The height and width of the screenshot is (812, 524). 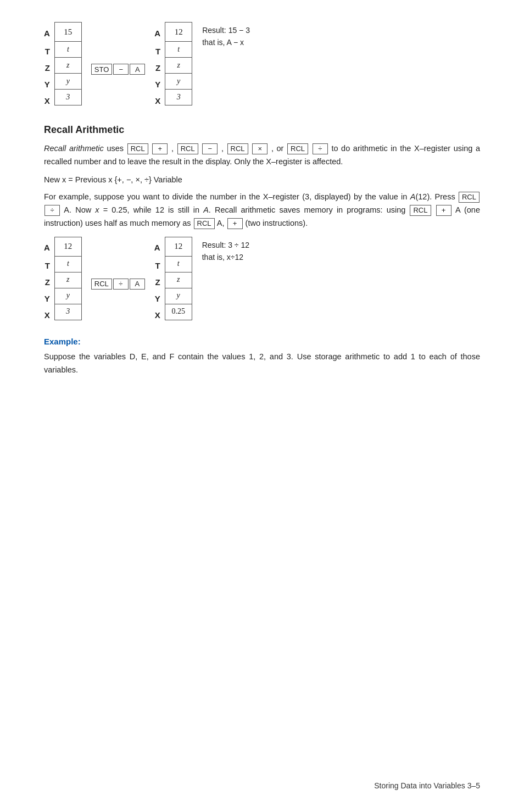 What do you see at coordinates (279, 148) in the screenshot?
I see `comma-3: , or` at bounding box center [279, 148].